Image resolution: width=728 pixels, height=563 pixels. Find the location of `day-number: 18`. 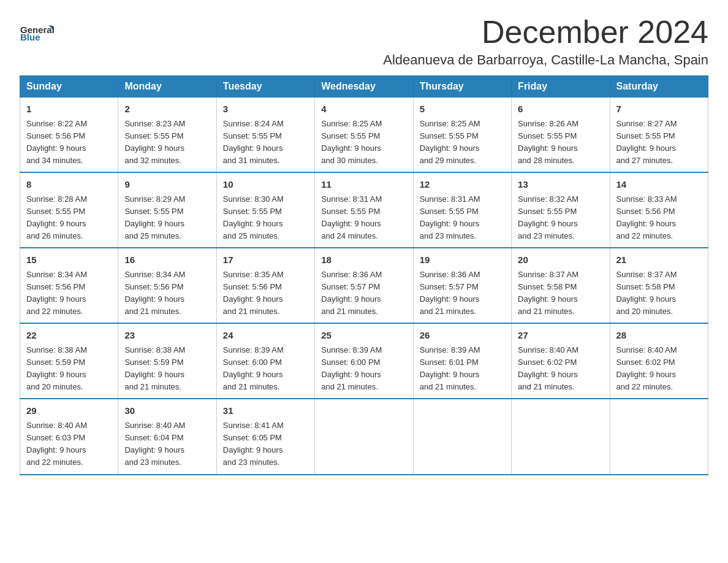

day-number: 18 is located at coordinates (364, 260).